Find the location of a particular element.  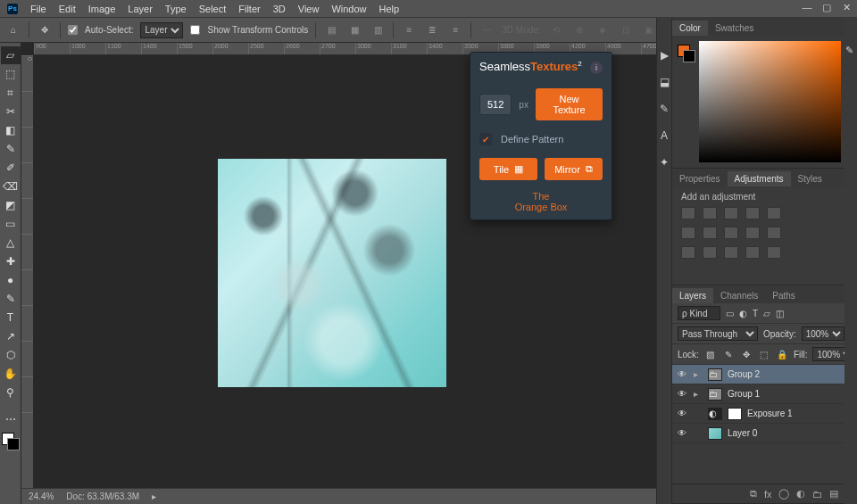

adj-channel-mixer-icon is located at coordinates (753, 233).